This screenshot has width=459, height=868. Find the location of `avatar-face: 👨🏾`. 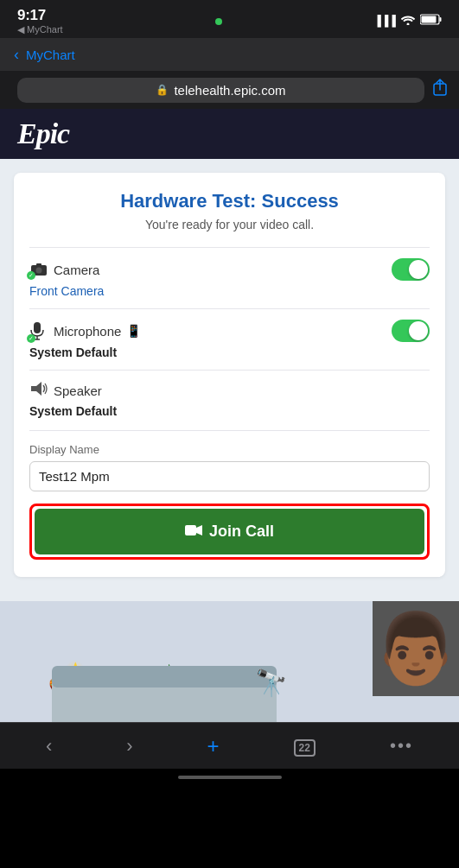

avatar-face: 👨🏾 is located at coordinates (416, 649).